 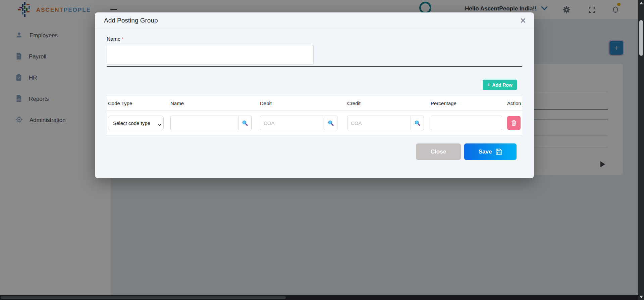 What do you see at coordinates (468, 103) in the screenshot?
I see `column-header-percentage: Percentage` at bounding box center [468, 103].